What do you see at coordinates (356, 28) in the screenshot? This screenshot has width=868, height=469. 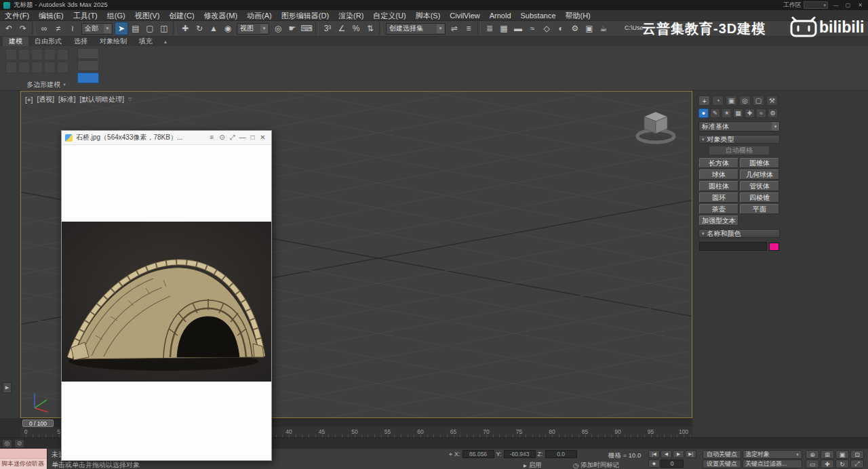 I see `percent-snap-icon: %` at bounding box center [356, 28].